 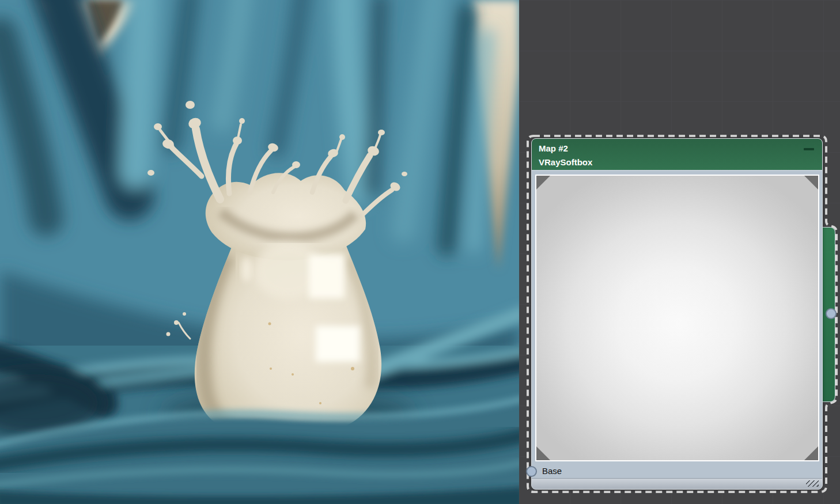 What do you see at coordinates (831, 313) in the screenshot?
I see `output-socket-icon` at bounding box center [831, 313].